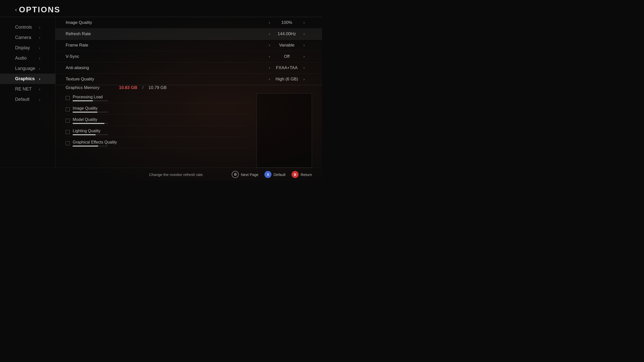  What do you see at coordinates (287, 79) in the screenshot?
I see `setting-value: High (6 GB)` at bounding box center [287, 79].